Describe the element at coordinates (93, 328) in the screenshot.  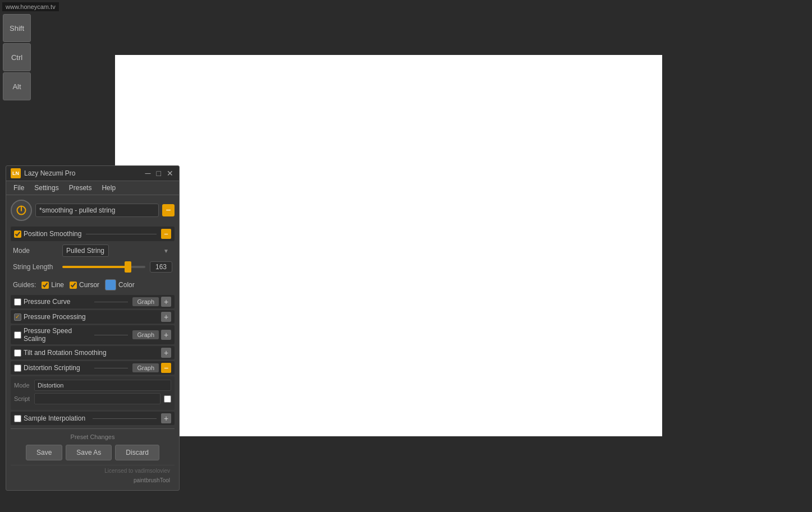
I see `main-panel: LN Lazy Nezumi Pro ─ □ ✕ File Settings P…` at that location.